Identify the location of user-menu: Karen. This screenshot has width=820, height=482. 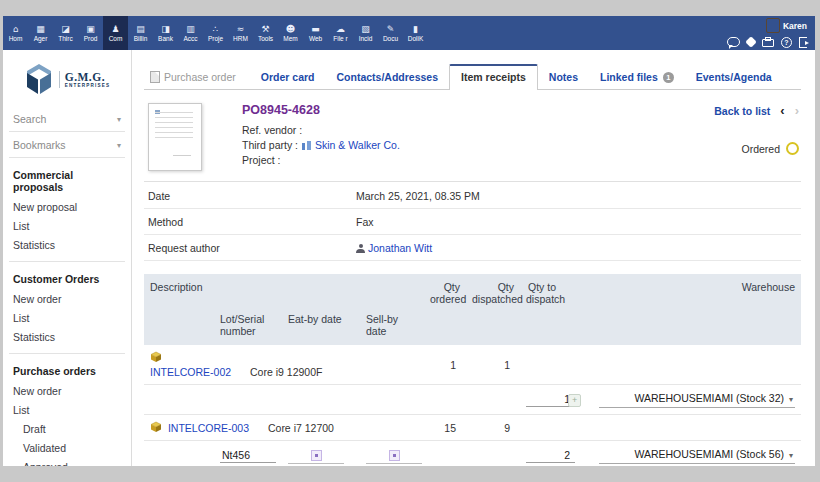
(786, 26).